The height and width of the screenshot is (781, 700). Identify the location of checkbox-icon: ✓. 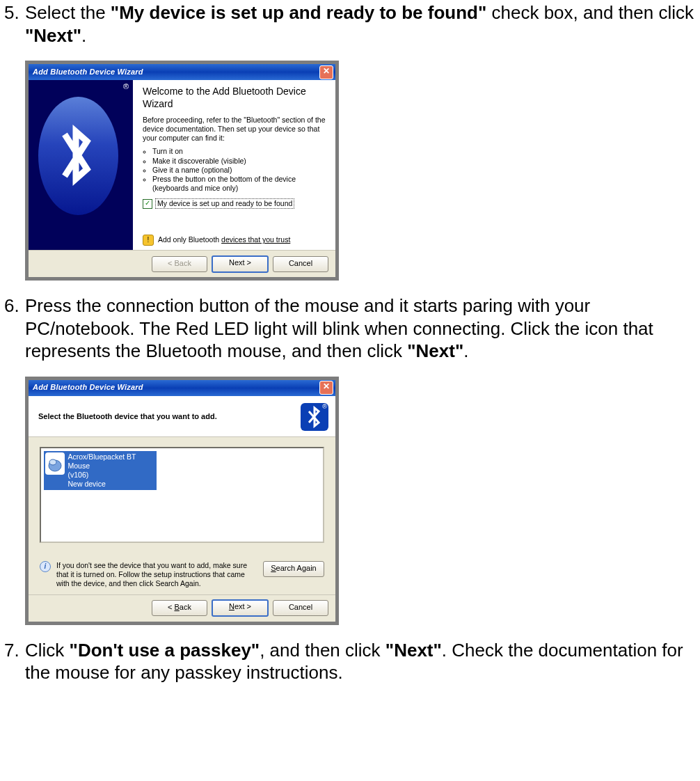
(148, 204).